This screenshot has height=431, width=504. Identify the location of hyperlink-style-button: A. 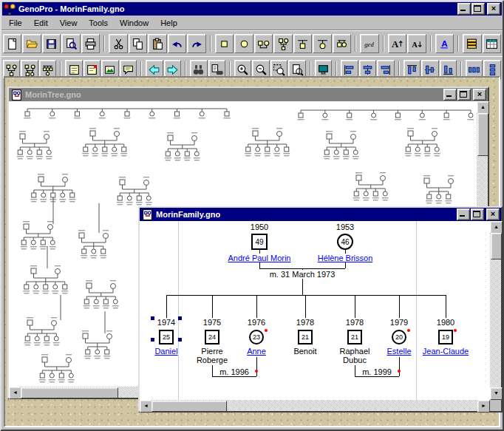
(445, 44).